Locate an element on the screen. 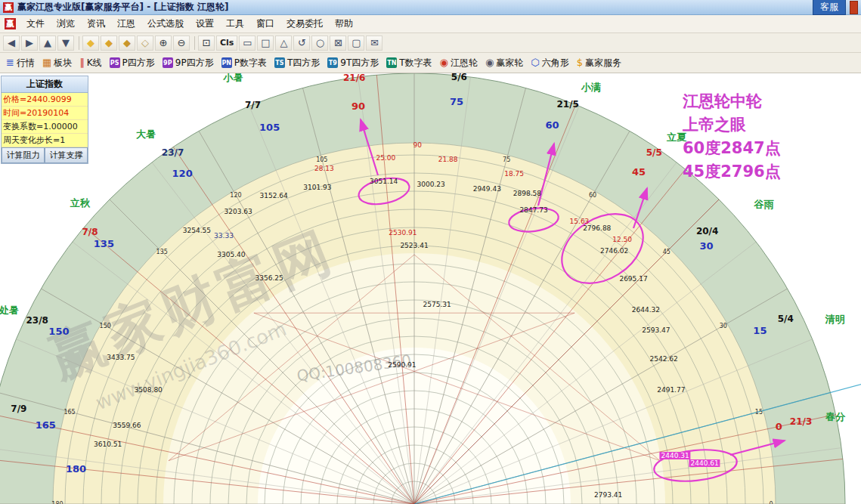 This screenshot has width=861, height=504. wheel-value: 3152.64 is located at coordinates (274, 196).